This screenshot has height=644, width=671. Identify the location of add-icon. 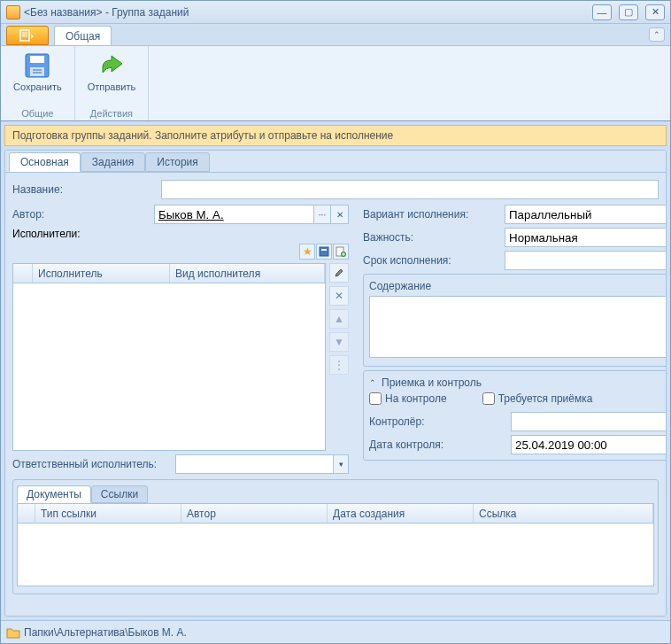
(341, 252).